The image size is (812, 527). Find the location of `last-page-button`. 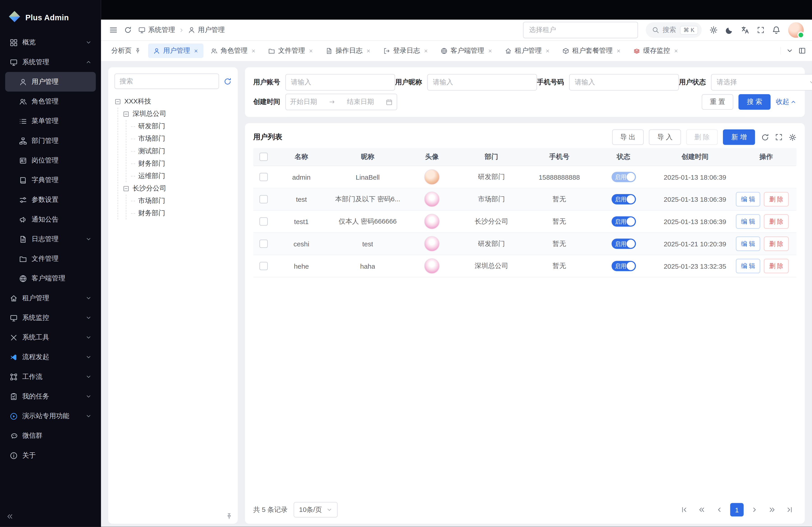

last-page-button is located at coordinates (789, 510).